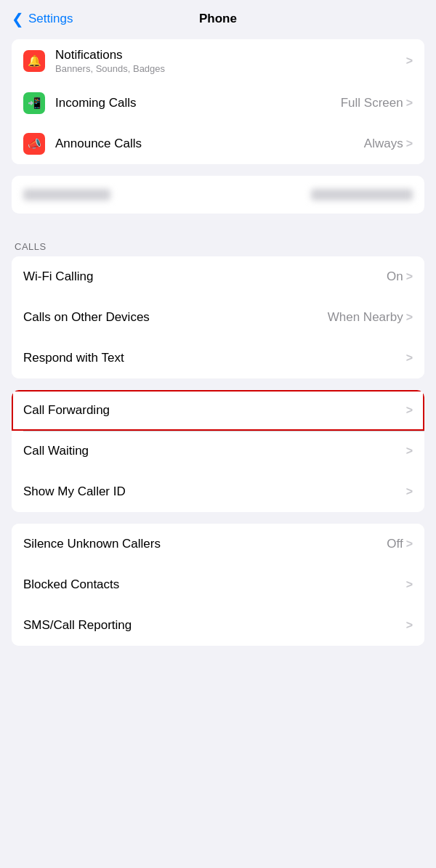 This screenshot has height=868, width=436. Describe the element at coordinates (410, 625) in the screenshot. I see `sms-reporting-right: >` at that location.